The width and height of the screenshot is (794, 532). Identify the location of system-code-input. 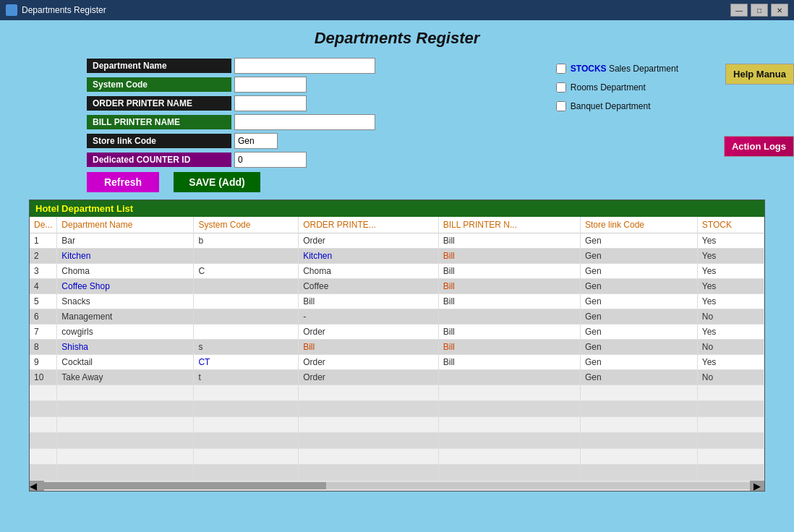
(270, 85).